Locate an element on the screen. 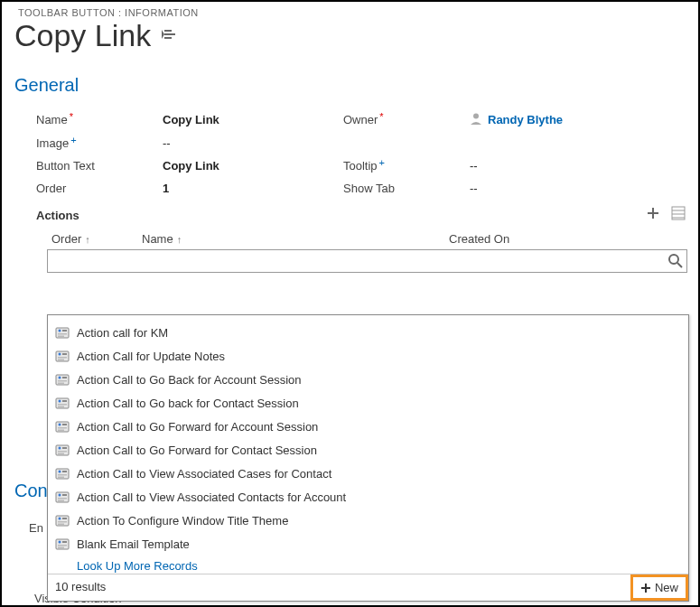 This screenshot has width=700, height=607. lookup-input is located at coordinates (367, 261).